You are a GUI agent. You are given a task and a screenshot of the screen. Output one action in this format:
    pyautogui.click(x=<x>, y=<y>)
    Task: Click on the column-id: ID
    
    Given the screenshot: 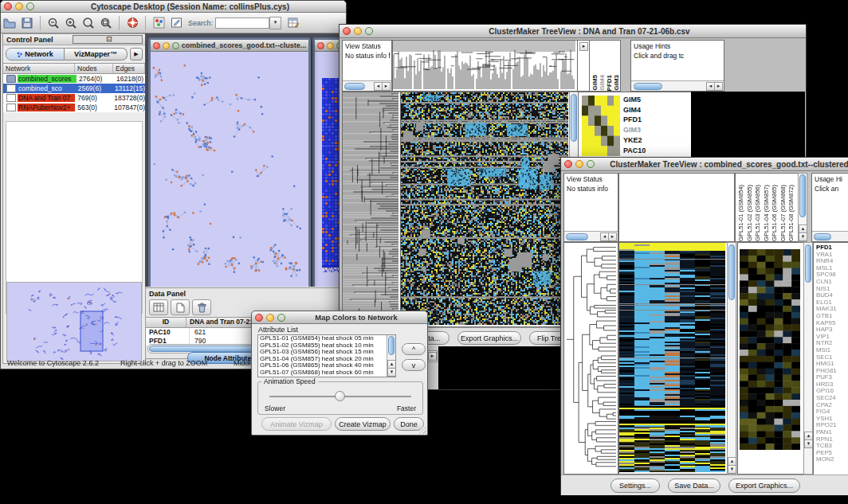 What is the action you would take?
    pyautogui.click(x=166, y=322)
    